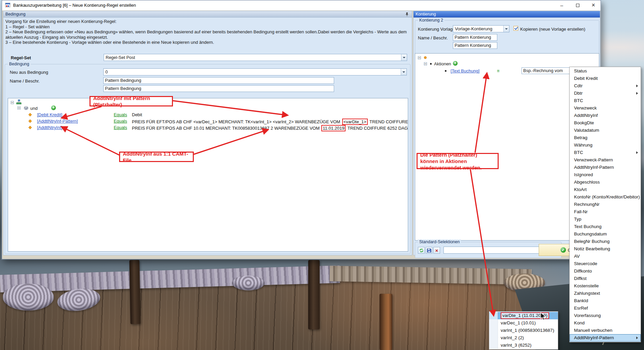 The width and height of the screenshot is (644, 350). Describe the element at coordinates (429, 250) in the screenshot. I see `save-button` at that location.